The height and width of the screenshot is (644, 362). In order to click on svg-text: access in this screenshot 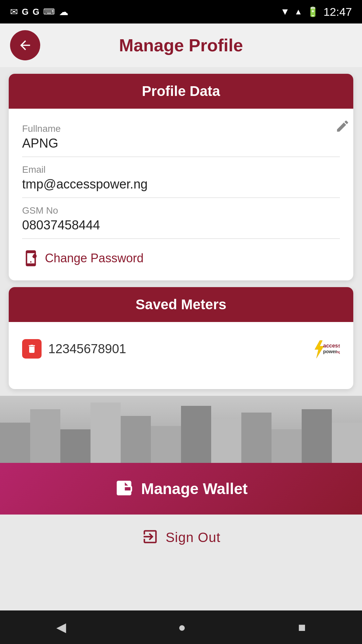, I will do `click(331, 345)`.